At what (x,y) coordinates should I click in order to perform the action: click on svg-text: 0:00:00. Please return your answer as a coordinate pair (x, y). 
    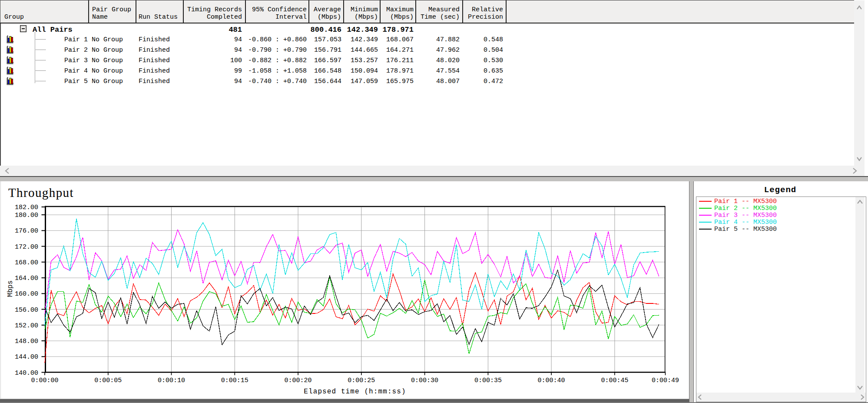
    Looking at the image, I should click on (44, 381).